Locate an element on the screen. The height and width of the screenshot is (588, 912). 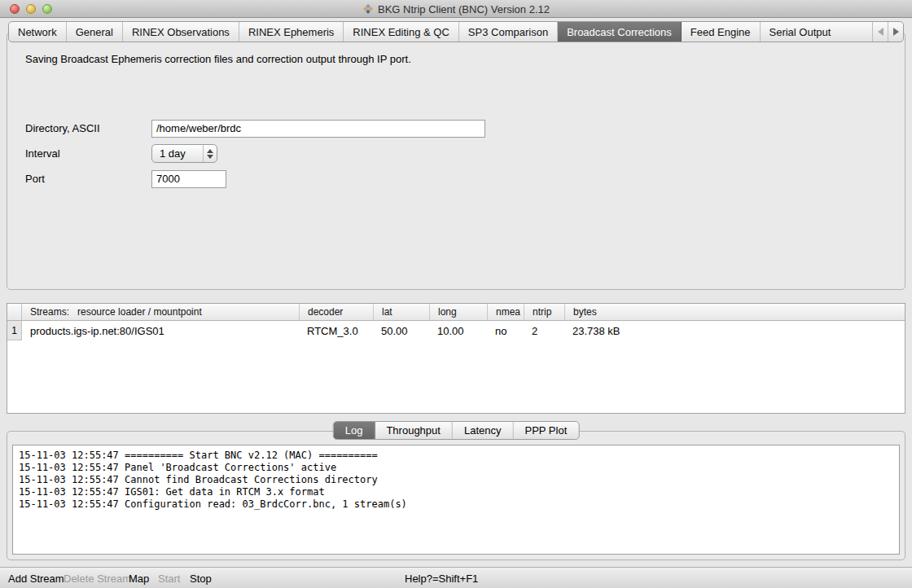
main-tab-bar: Network General RINEX Observations RINEX… is located at coordinates (456, 32).